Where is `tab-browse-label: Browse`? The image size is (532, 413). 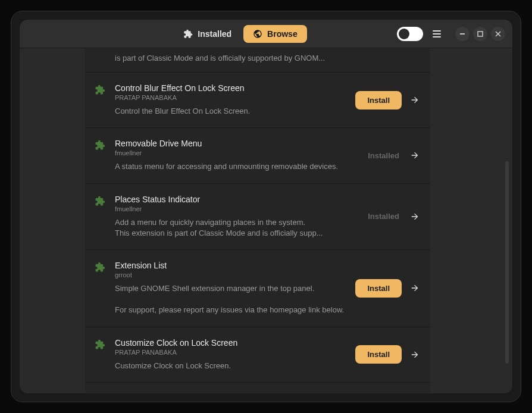 tab-browse-label: Browse is located at coordinates (282, 34).